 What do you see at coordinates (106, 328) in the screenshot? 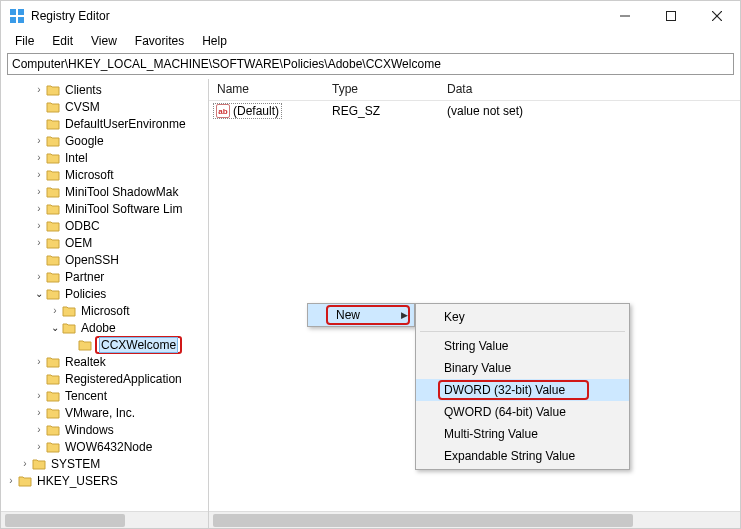
I see `tree-node: ⌄Adobe` at bounding box center [106, 328].